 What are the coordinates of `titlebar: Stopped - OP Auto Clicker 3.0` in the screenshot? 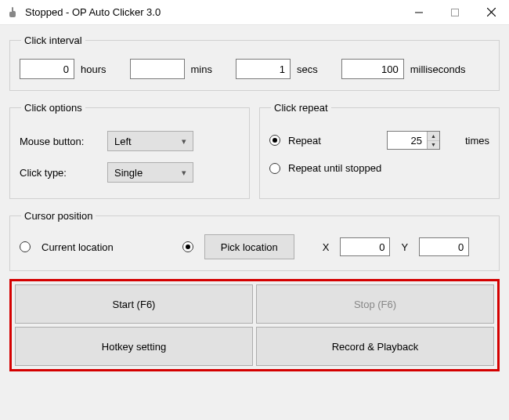 It's located at (254, 13).